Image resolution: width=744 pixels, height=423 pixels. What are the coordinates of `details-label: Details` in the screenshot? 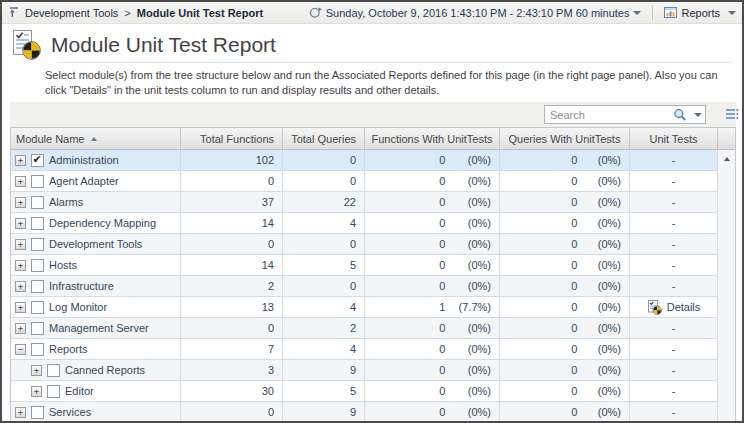 It's located at (684, 307).